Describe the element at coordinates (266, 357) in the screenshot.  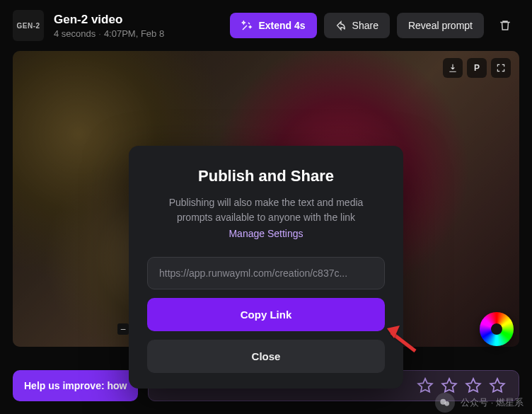
I see `close-button: Close` at that location.